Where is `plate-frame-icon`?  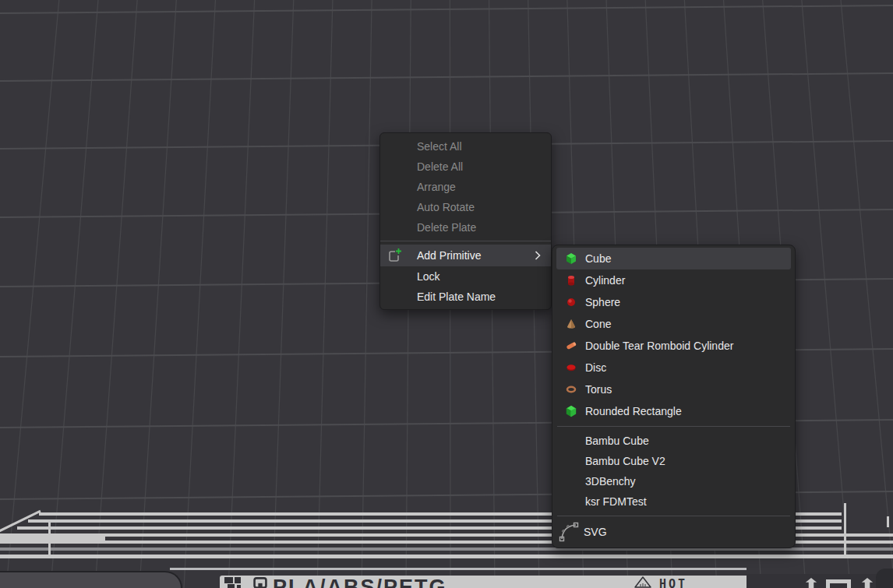 plate-frame-icon is located at coordinates (260, 583).